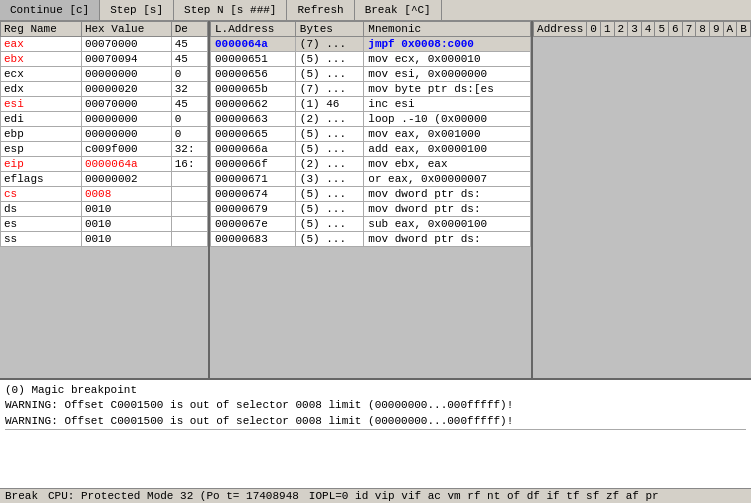  I want to click on register-row: ecx000000000, so click(104, 74).